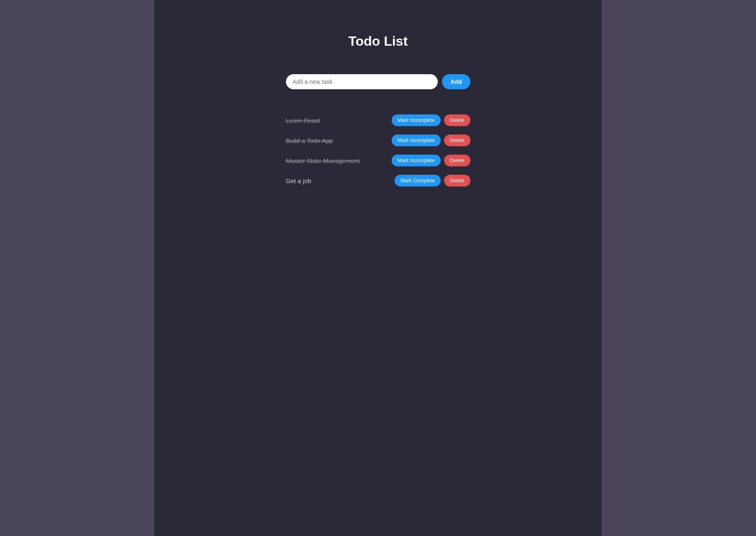 This screenshot has height=536, width=756. Describe the element at coordinates (378, 120) in the screenshot. I see `task-row: Learn ReactMark IncompleteDelete` at that location.